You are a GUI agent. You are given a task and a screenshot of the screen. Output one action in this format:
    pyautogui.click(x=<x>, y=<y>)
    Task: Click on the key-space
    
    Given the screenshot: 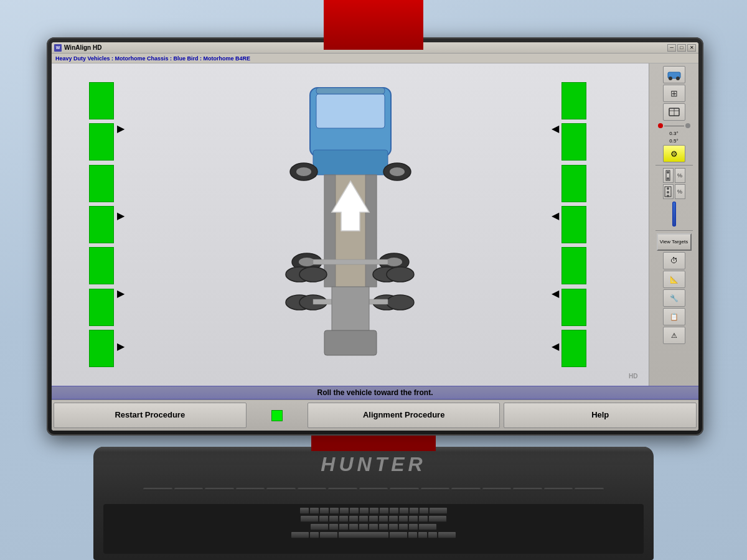 What is the action you would take?
    pyautogui.click(x=364, y=535)
    